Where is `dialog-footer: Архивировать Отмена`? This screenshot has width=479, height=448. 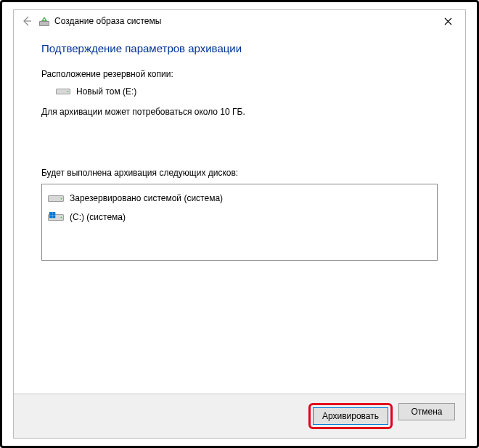
dialog-footer: Архивировать Отмена is located at coordinates (239, 415).